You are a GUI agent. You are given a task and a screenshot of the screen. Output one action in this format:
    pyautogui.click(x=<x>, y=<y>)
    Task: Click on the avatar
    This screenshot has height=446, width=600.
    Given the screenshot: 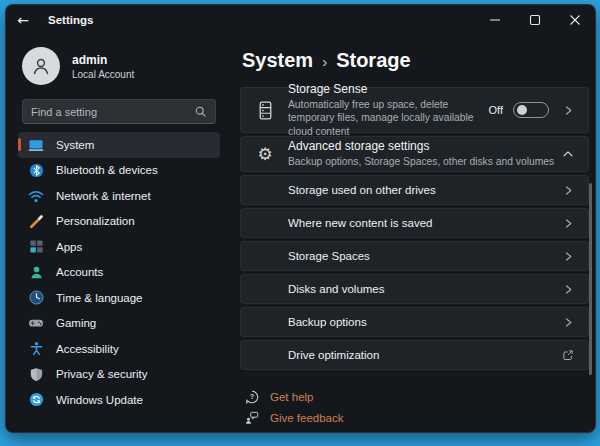 What is the action you would take?
    pyautogui.click(x=41, y=66)
    